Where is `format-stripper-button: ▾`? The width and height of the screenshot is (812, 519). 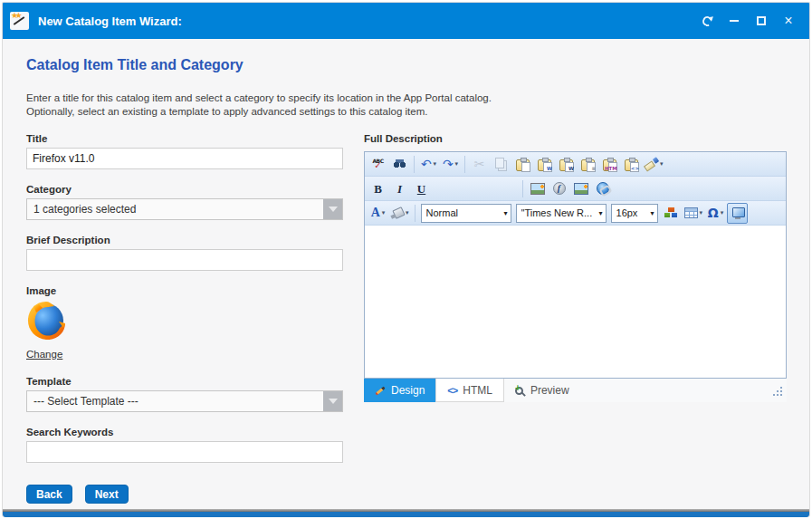
format-stripper-button: ▾ is located at coordinates (654, 165).